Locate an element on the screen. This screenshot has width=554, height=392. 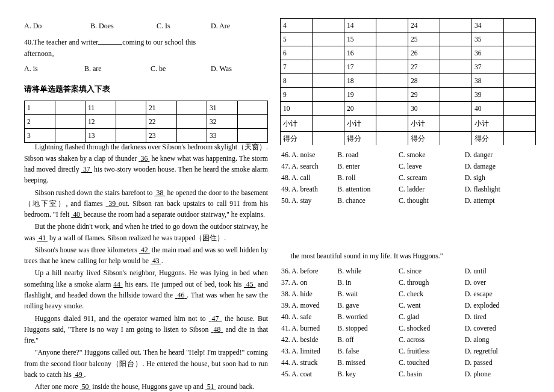
answer-number-cell: 11 is located at coordinates (101, 108).